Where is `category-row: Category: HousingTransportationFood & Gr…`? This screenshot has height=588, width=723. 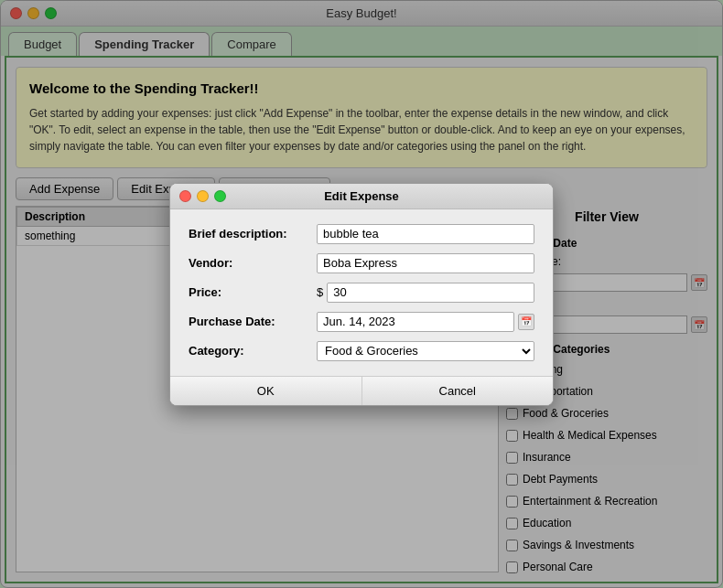 category-row: Category: HousingTransportationFood & Gr… is located at coordinates (362, 351).